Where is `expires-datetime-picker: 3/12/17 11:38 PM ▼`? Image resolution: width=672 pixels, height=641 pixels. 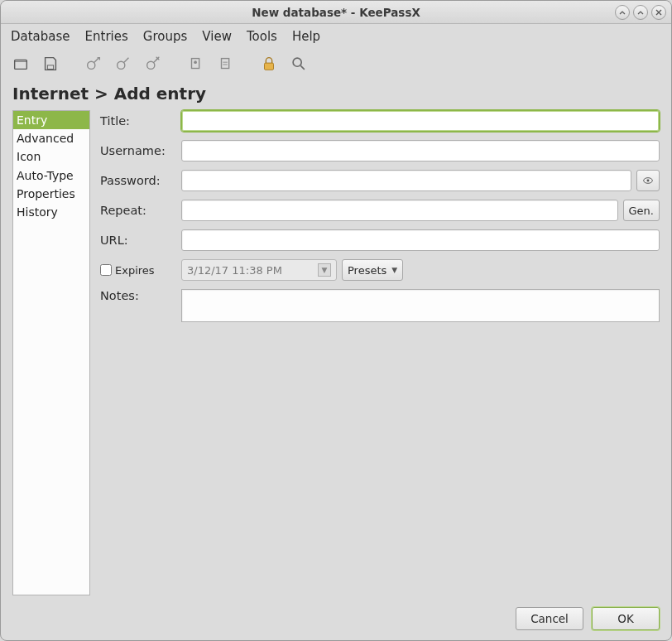
expires-datetime-picker: 3/12/17 11:38 PM ▼ is located at coordinates (259, 270).